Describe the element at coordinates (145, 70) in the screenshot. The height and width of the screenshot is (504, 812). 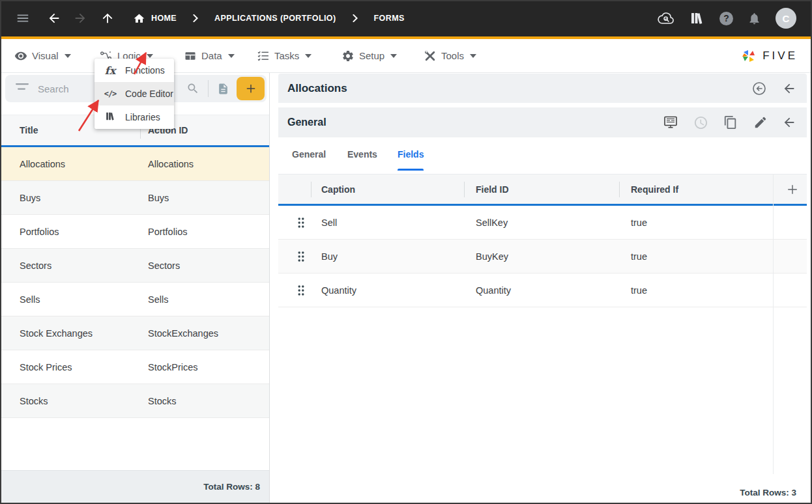
I see `menu-item-label: Functions` at that location.